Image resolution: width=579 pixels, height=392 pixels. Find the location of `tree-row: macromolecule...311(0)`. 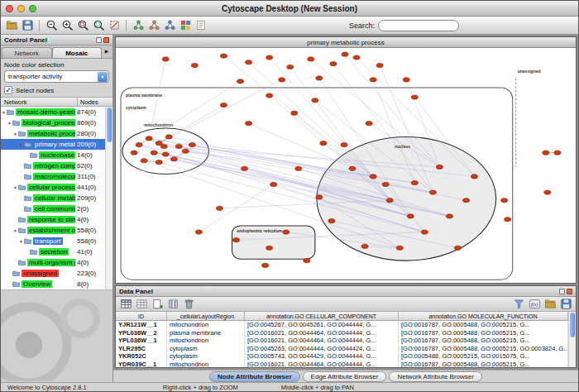

tree-row: macromolecule...311(0) is located at coordinates (53, 177).